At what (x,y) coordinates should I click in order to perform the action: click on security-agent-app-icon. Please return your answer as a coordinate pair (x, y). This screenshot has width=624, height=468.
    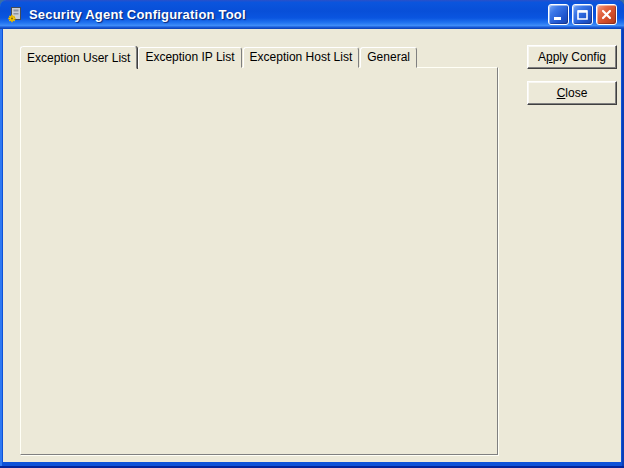
    Looking at the image, I should click on (16, 14).